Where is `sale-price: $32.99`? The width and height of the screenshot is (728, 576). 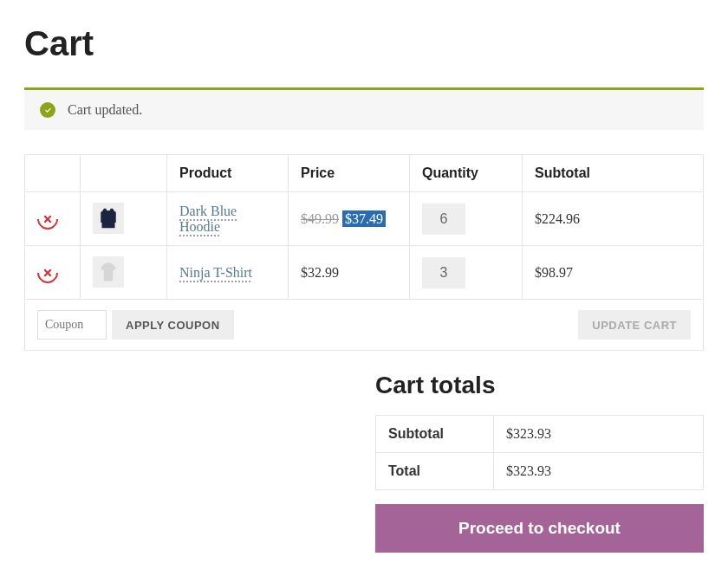 sale-price: $32.99 is located at coordinates (320, 272).